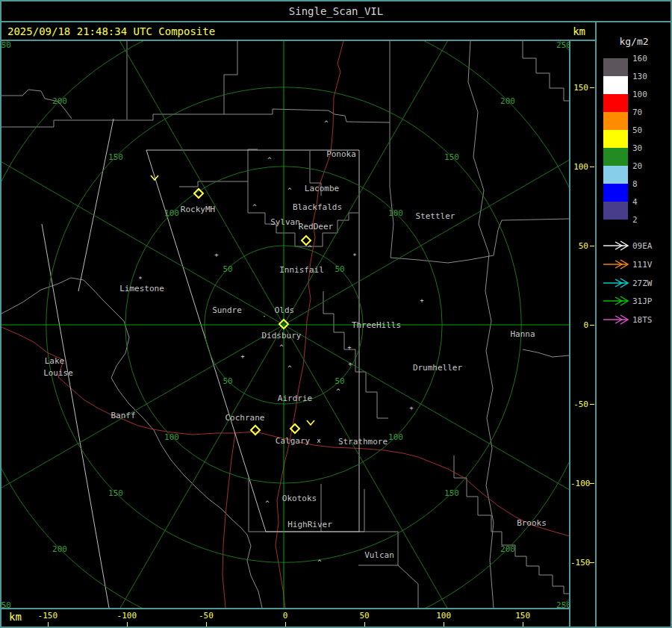 This screenshot has height=628, width=672. I want to click on storm-track-id-label: 27ZW, so click(642, 282).